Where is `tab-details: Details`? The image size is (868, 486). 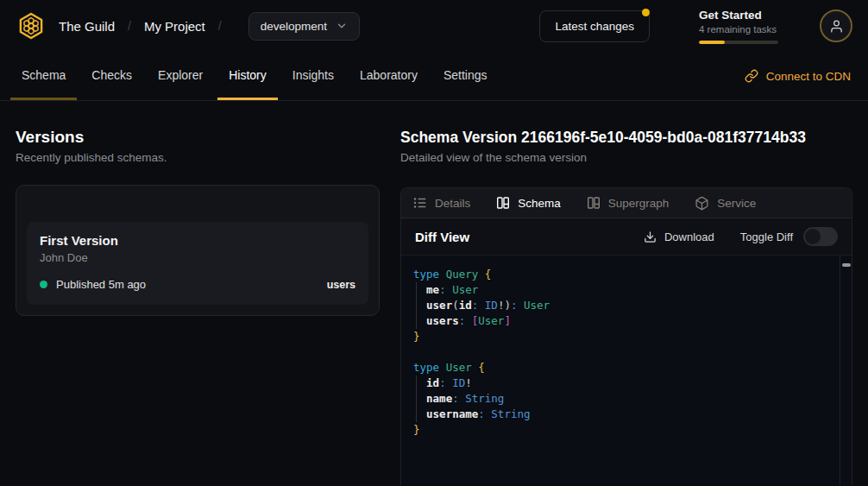
tab-details: Details is located at coordinates (442, 203).